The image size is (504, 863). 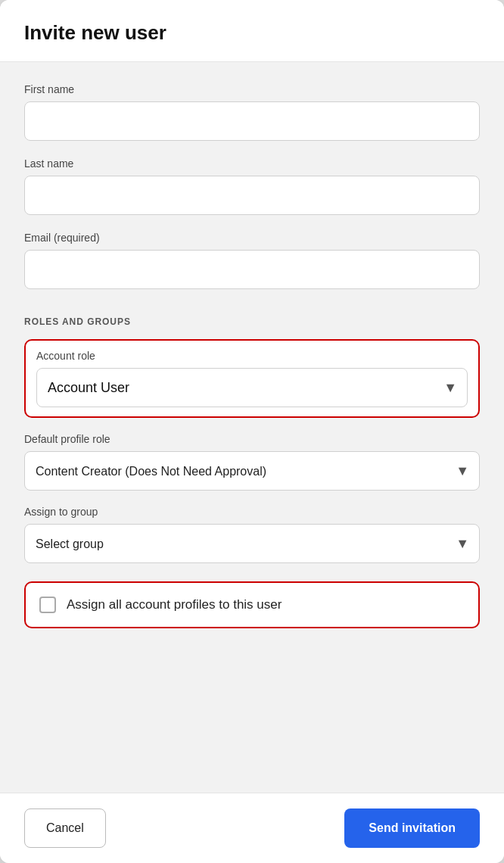 I want to click on assign-profiles-checkbox-wrapper: Assign all account profiles to this user, so click(x=252, y=605).